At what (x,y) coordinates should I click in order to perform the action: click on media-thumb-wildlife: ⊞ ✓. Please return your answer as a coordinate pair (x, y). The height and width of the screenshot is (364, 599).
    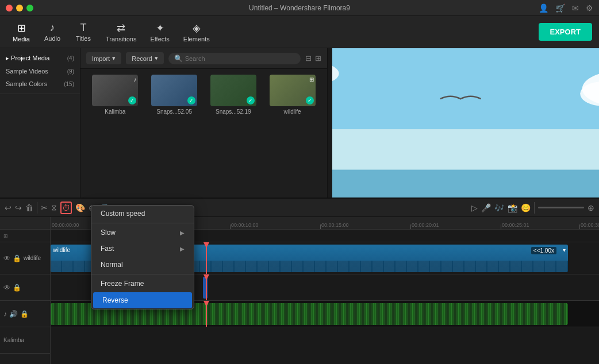
    Looking at the image, I should click on (293, 91).